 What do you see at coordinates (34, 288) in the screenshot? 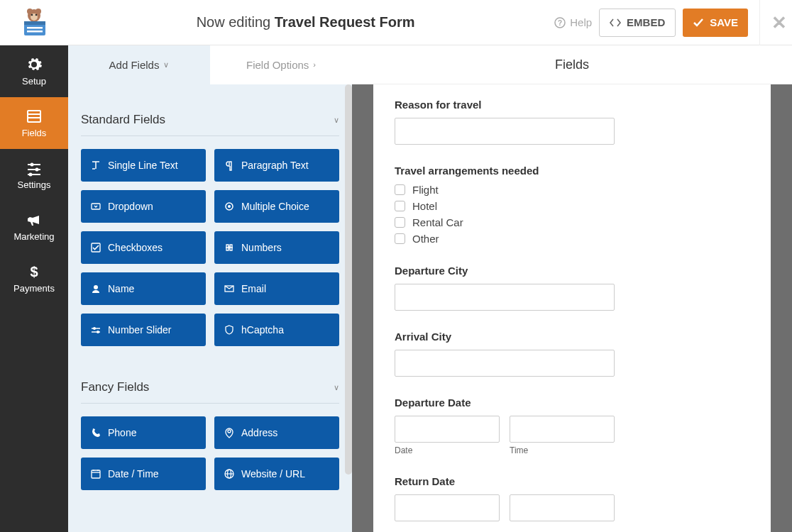
I see `sidebar-label: Payments` at bounding box center [34, 288].